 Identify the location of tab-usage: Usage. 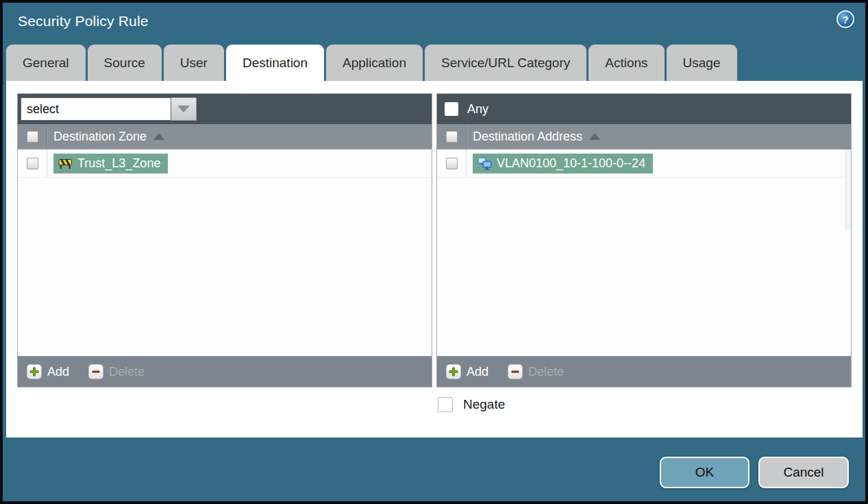
(702, 63).